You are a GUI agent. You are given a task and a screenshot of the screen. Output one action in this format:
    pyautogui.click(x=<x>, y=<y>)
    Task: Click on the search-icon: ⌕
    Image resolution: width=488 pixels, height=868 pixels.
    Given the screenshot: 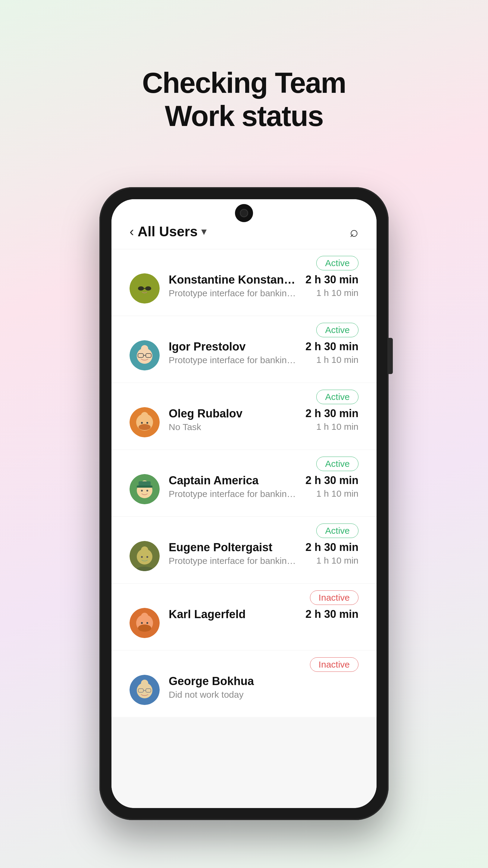 What is the action you would take?
    pyautogui.click(x=354, y=232)
    